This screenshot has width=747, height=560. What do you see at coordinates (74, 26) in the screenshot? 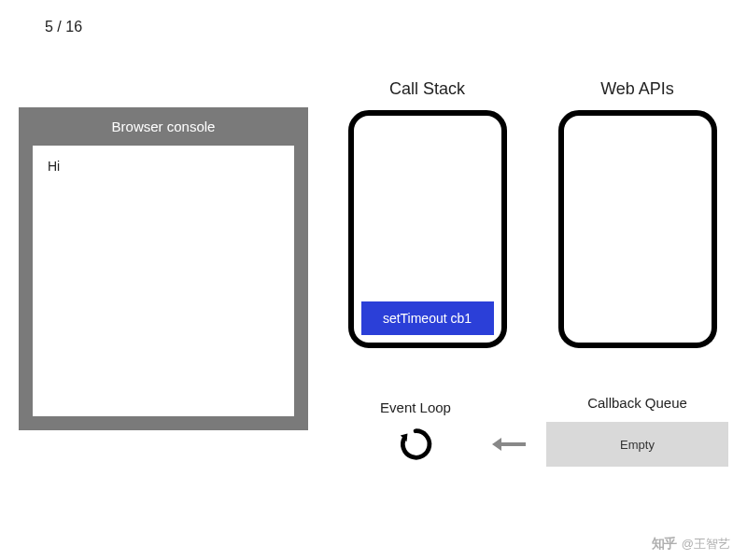
I see `slide-total: 16` at bounding box center [74, 26].